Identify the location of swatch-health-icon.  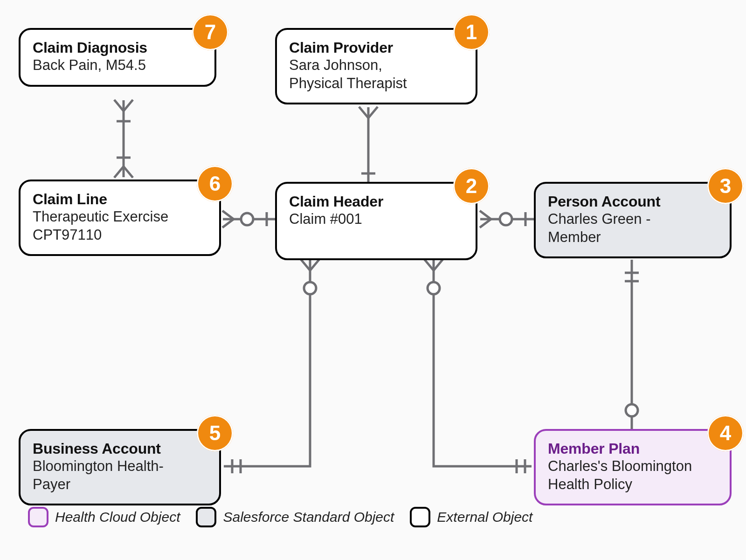
(38, 517).